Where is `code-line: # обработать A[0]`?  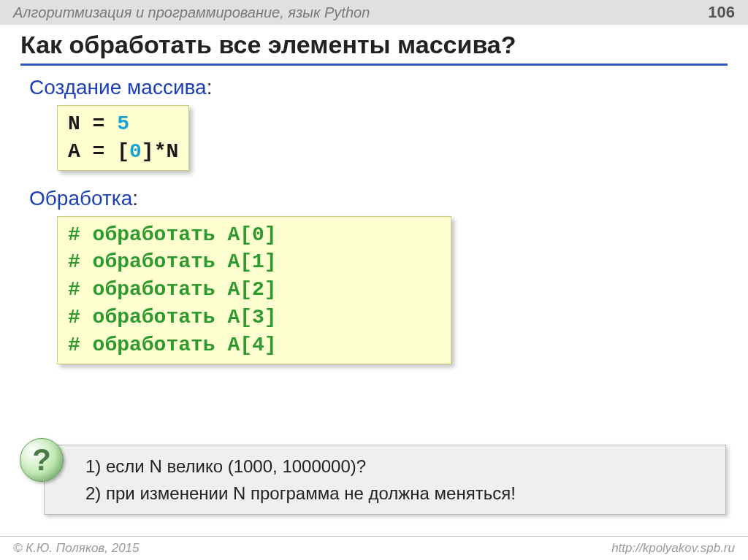 code-line: # обработать A[0] is located at coordinates (254, 235).